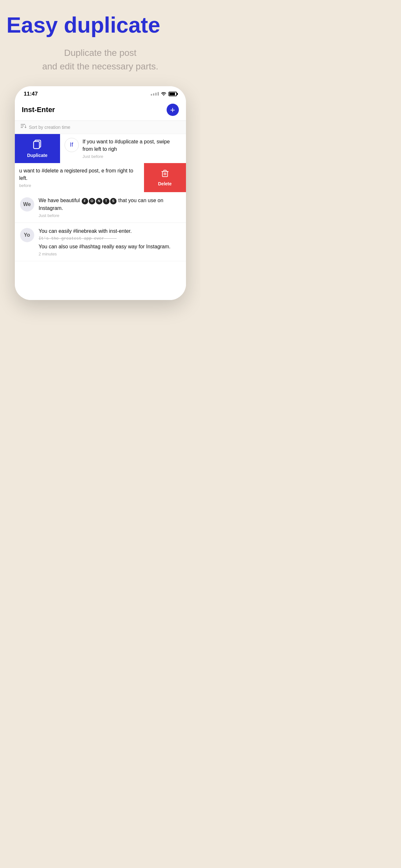 The width and height of the screenshot is (401, 868). What do you see at coordinates (50, 127) in the screenshot?
I see `sort-label: Sort by creation time` at bounding box center [50, 127].